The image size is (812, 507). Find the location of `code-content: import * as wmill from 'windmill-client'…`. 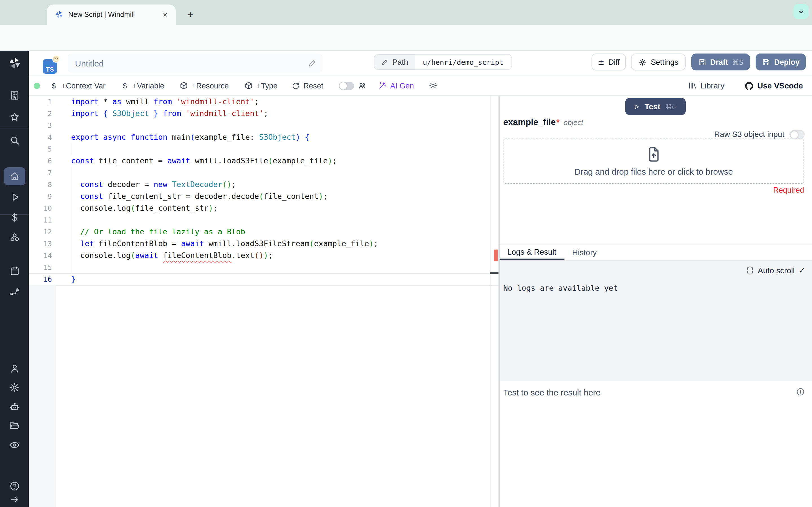

code-content: import * as wmill from 'windmill-client'… is located at coordinates (225, 190).